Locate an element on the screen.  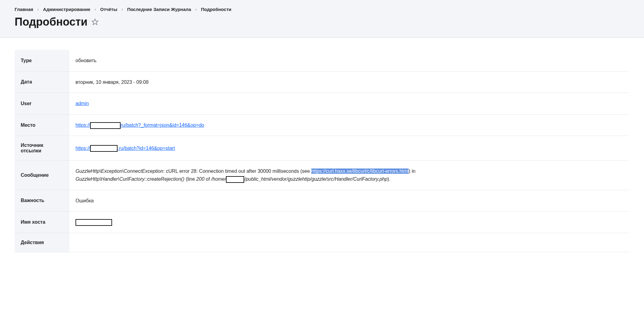
label-hostname: Имя хоста is located at coordinates (42, 222).